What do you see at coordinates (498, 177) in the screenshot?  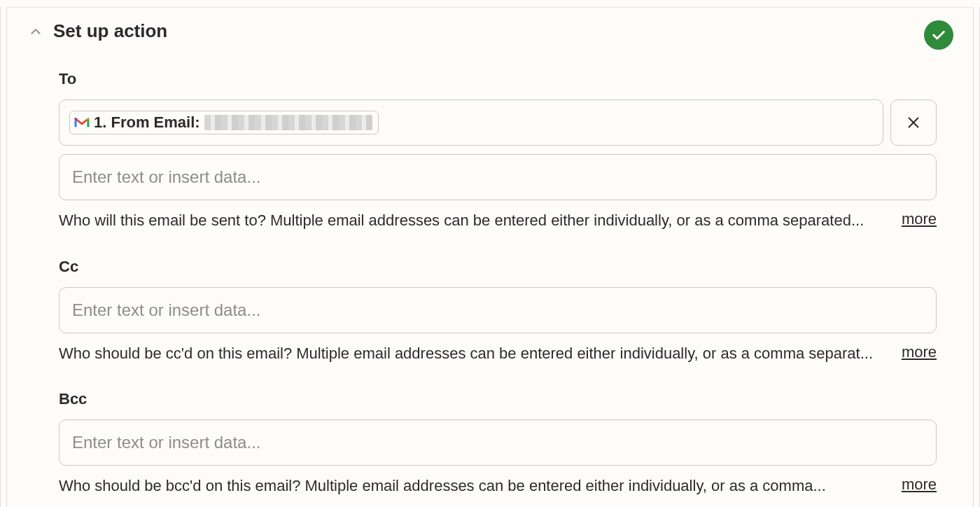 I see `to-extra-text-field` at bounding box center [498, 177].